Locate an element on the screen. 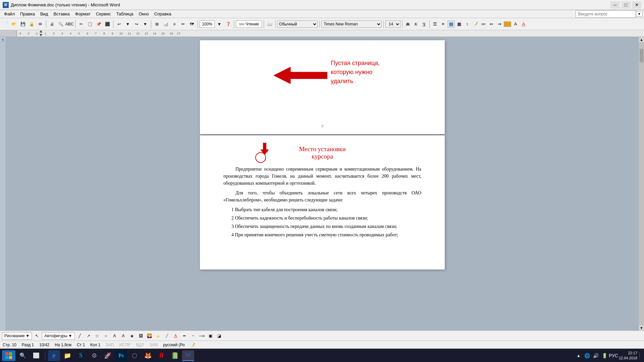 The image size is (644, 362). show-desktop-button is located at coordinates (641, 356).